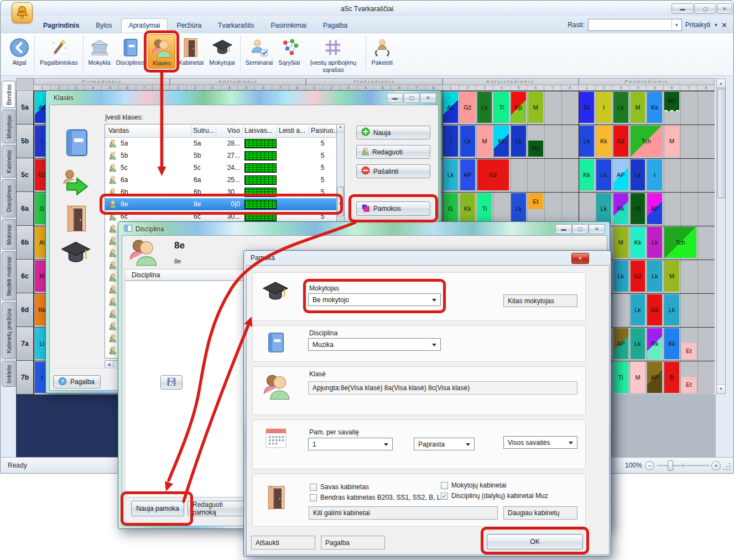 This screenshot has width=734, height=560. Describe the element at coordinates (191, 51) in the screenshot. I see `toolbar-button-kabinetai: Kabinetai` at that location.